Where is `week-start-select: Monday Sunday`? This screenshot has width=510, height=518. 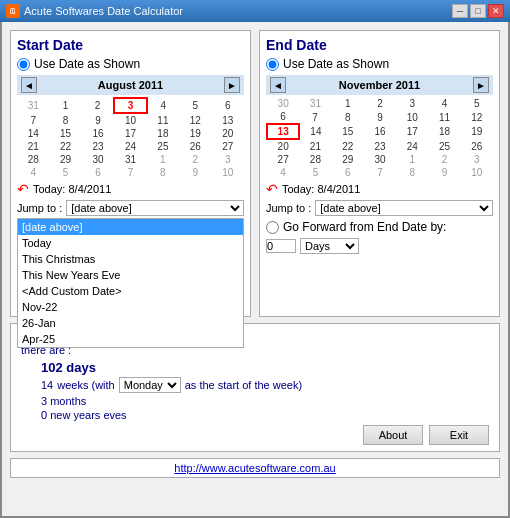
week-start-select: Monday Sunday is located at coordinates (150, 385).